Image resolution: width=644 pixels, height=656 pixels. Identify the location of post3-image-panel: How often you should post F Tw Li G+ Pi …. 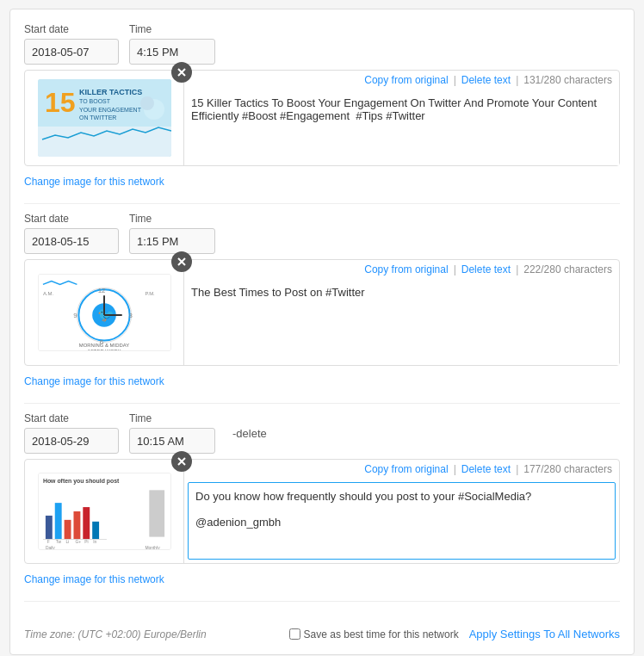
(105, 511).